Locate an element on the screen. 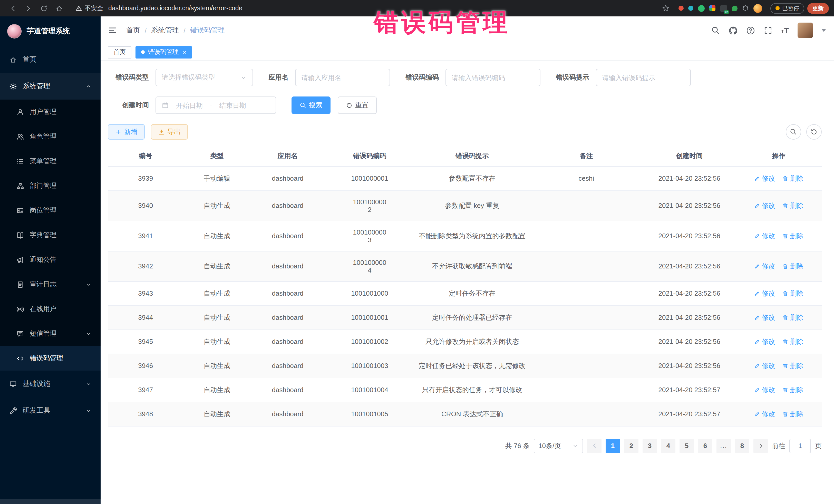 This screenshot has width=834, height=504. sidebar-item-monitor: 基础设施 is located at coordinates (50, 384).